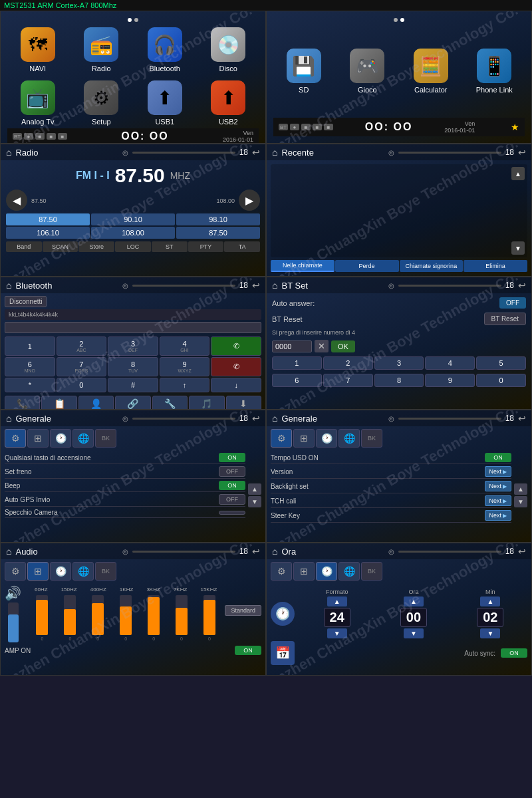 The height and width of the screenshot is (798, 532). Describe the element at coordinates (15, 571) in the screenshot. I see `audio-tab-settings: ⚙` at that location.